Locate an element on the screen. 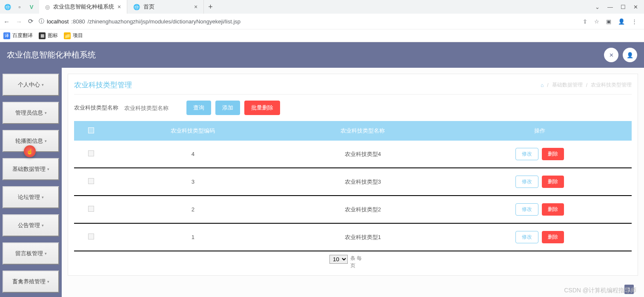  image-icon: ▦ is located at coordinates (42, 36).